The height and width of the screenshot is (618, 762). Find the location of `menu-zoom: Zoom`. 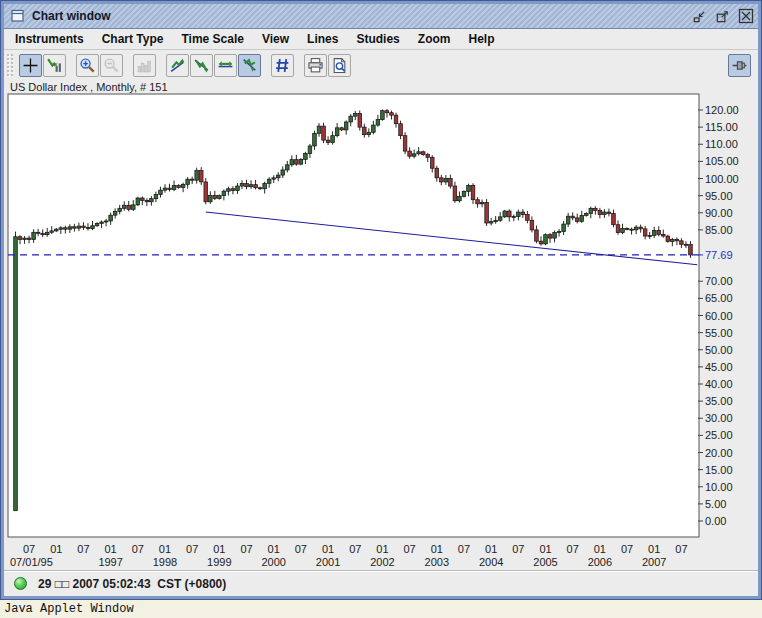

menu-zoom: Zoom is located at coordinates (434, 39).